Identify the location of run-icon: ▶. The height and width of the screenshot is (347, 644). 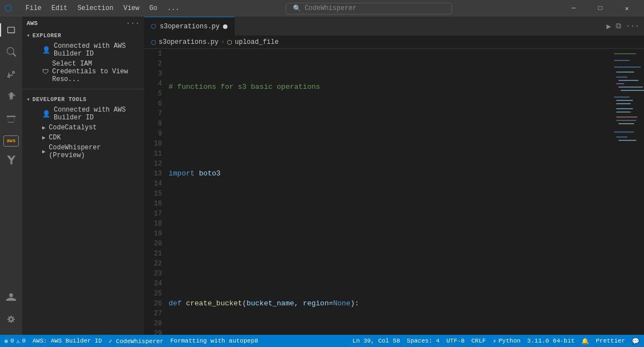
(608, 27).